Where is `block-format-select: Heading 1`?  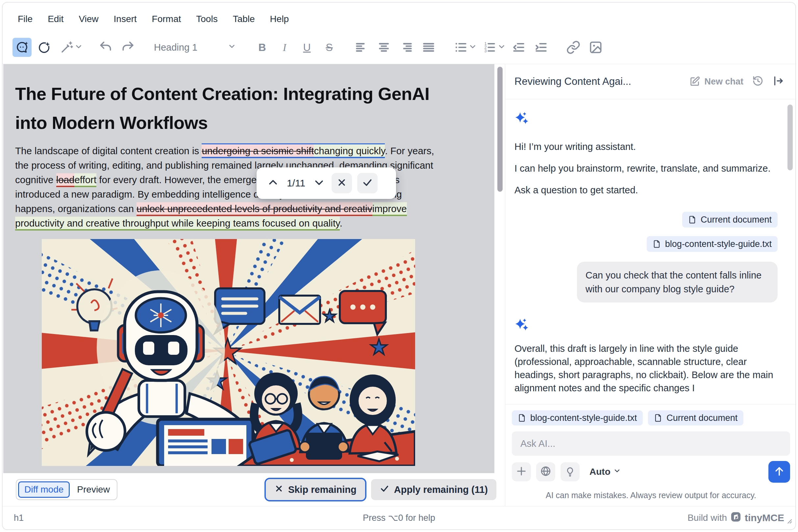
block-format-select: Heading 1 is located at coordinates (195, 48).